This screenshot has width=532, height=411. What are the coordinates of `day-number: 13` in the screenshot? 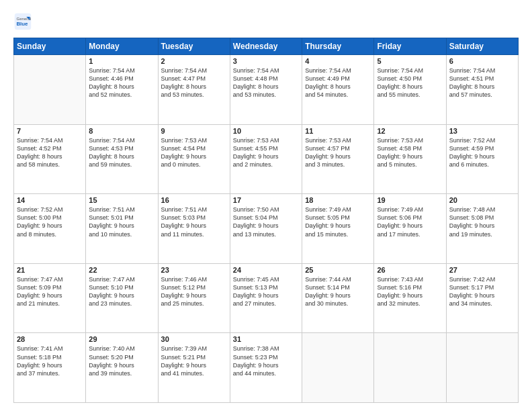 It's located at (482, 131).